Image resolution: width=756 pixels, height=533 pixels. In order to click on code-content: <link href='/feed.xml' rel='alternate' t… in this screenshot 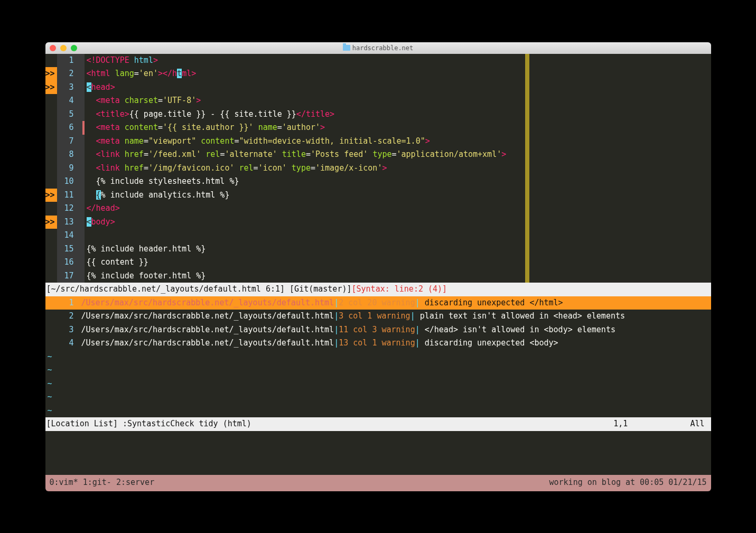, I will do `click(398, 155)`.